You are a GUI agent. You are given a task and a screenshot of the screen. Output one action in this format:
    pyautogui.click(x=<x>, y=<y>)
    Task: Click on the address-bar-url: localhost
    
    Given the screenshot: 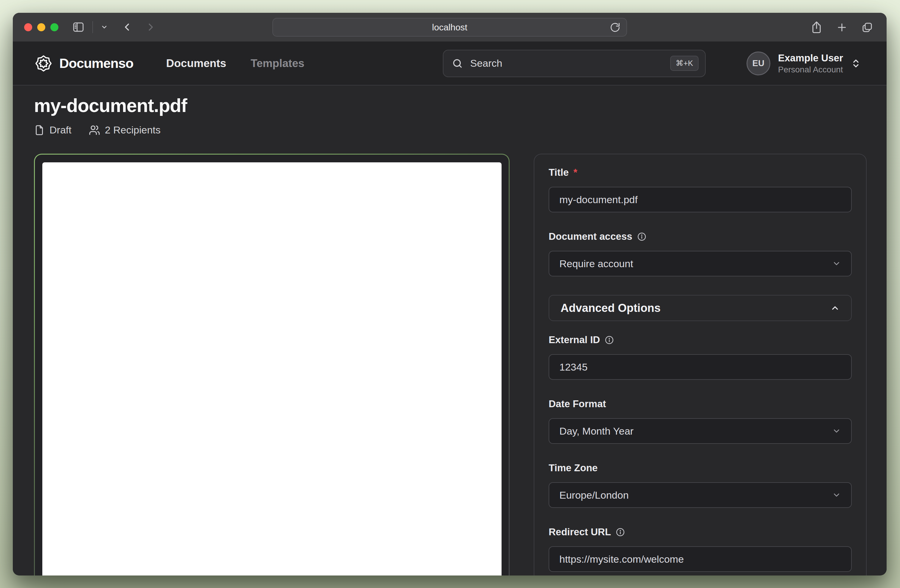 What is the action you would take?
    pyautogui.click(x=450, y=27)
    